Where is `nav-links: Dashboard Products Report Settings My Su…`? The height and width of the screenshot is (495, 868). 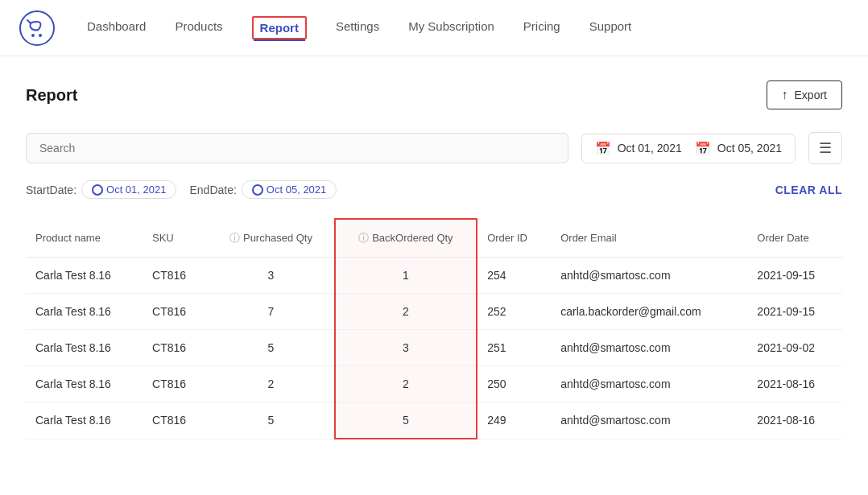 nav-links: Dashboard Products Report Settings My Su… is located at coordinates (359, 27).